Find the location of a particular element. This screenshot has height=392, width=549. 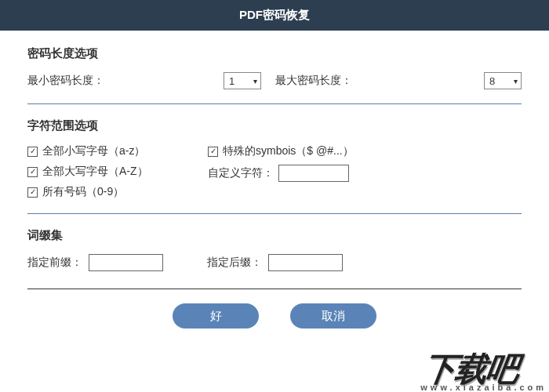

charset-col-left: ✓ 全部小写字母（a-z） ✓ 全部大写字母（A-Z） ✓ 所有号码（0-9） is located at coordinates (118, 172).